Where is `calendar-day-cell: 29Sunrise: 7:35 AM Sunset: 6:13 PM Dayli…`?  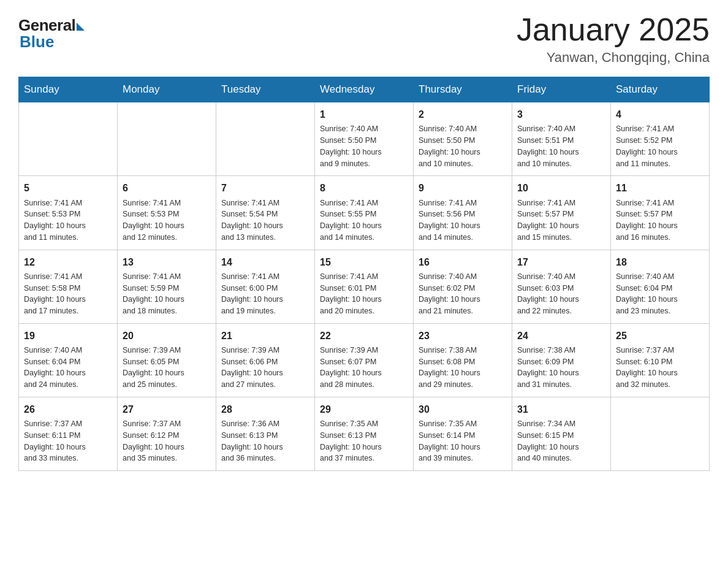
calendar-day-cell: 29Sunrise: 7:35 AM Sunset: 6:13 PM Dayli… is located at coordinates (364, 434).